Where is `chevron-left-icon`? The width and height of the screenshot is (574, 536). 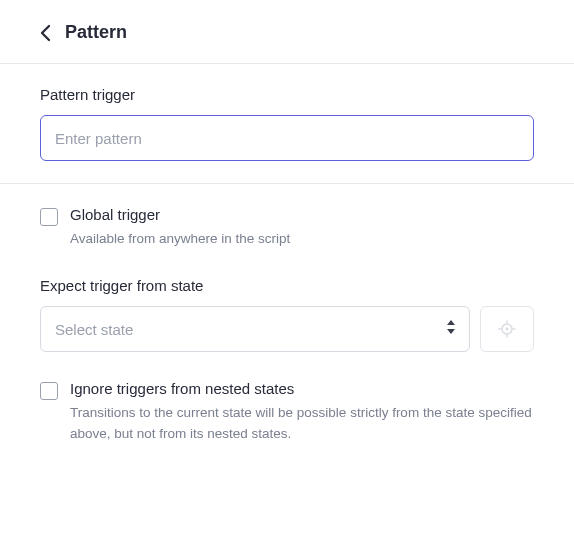 chevron-left-icon is located at coordinates (46, 33).